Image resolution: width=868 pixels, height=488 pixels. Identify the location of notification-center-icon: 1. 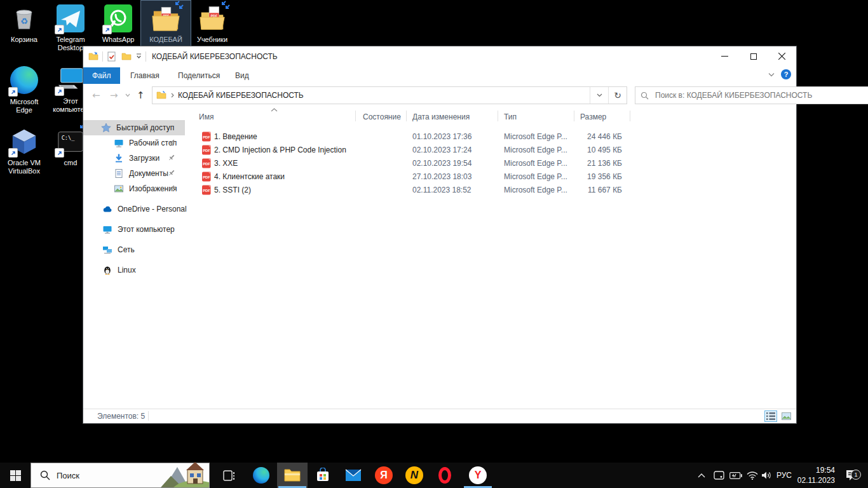
(852, 475).